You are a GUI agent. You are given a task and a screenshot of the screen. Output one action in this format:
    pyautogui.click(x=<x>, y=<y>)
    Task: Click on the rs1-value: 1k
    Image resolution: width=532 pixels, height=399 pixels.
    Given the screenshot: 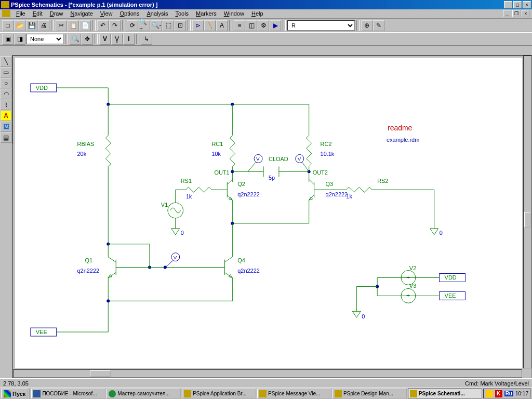 What is the action you would take?
    pyautogui.click(x=189, y=196)
    